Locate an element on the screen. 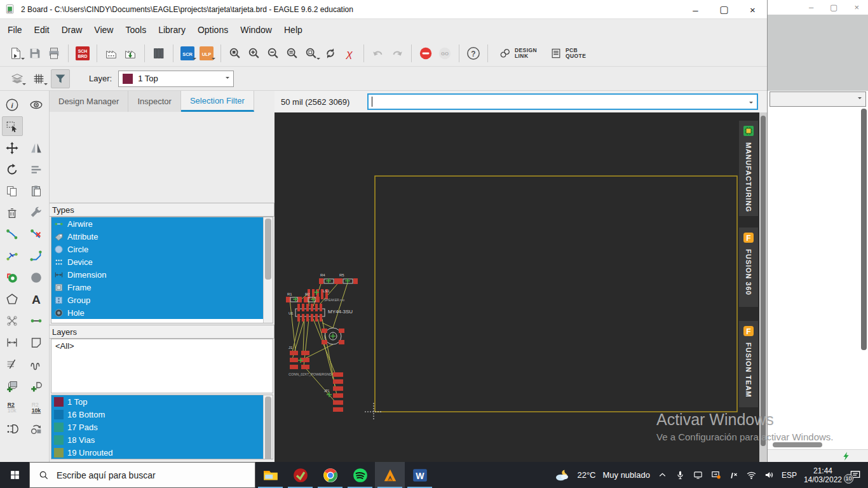 The height and width of the screenshot is (488, 868). microphone-icon is located at coordinates (680, 475).